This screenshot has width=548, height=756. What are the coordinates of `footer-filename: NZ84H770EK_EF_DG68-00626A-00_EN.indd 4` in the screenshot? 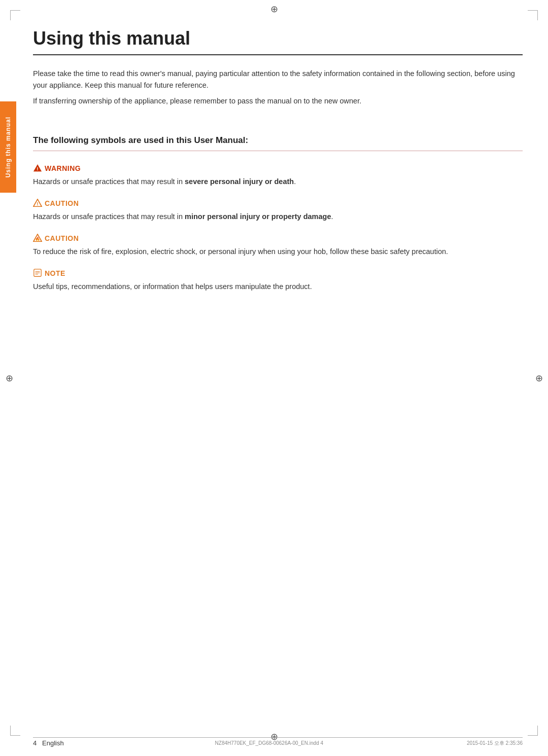 It's located at (269, 743).